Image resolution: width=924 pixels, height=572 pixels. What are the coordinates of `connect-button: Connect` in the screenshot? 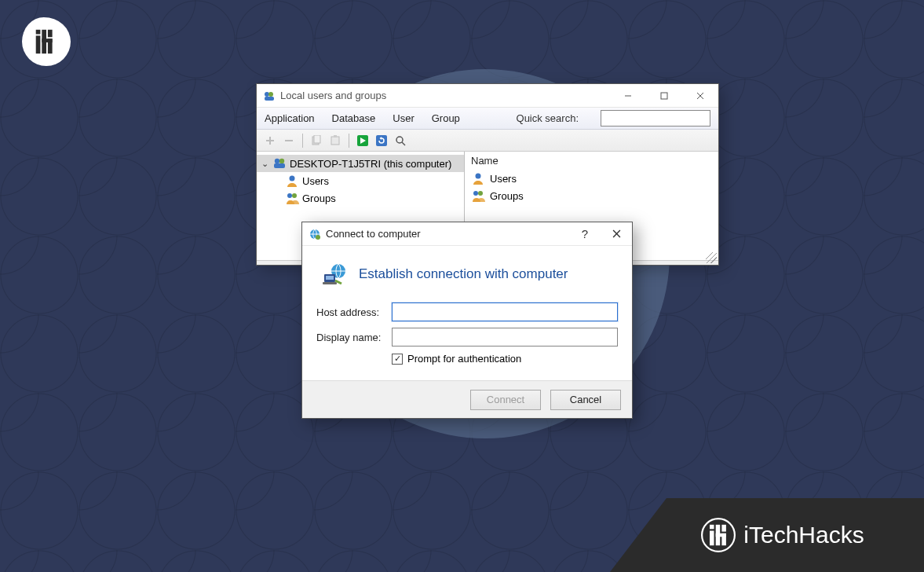 It's located at (506, 400).